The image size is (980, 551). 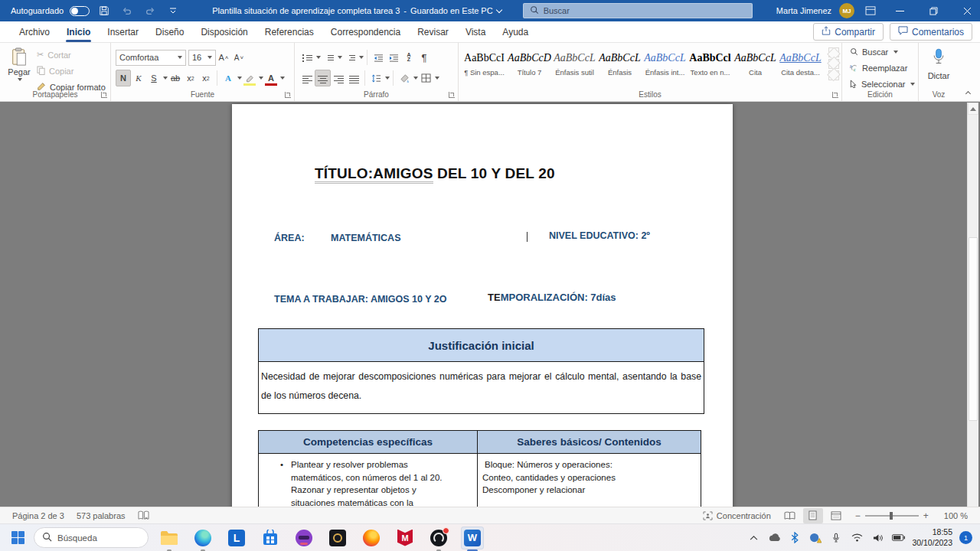 What do you see at coordinates (939, 64) in the screenshot?
I see `dictate-button: Dictar` at bounding box center [939, 64].